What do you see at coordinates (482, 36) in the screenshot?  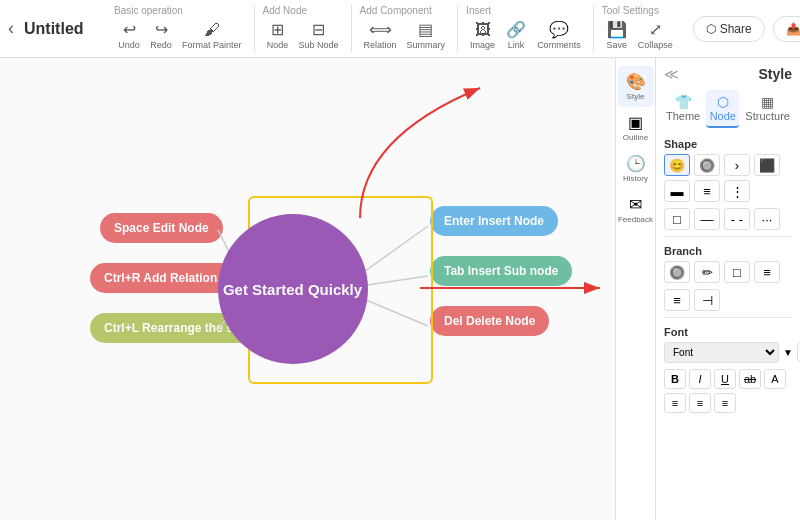 I see `tb-btn-image: 🖼Image` at bounding box center [482, 36].